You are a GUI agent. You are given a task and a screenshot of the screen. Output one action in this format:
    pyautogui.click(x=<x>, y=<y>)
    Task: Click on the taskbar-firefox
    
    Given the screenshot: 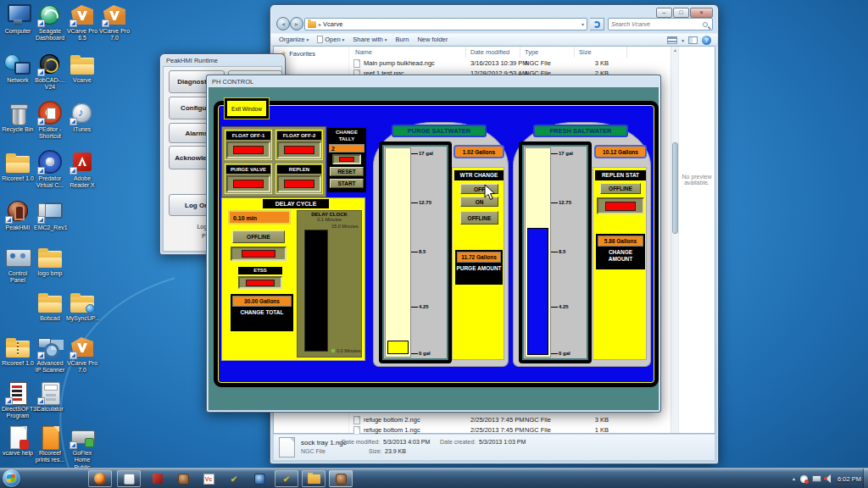 What is the action you would take?
    pyautogui.click(x=100, y=479)
    